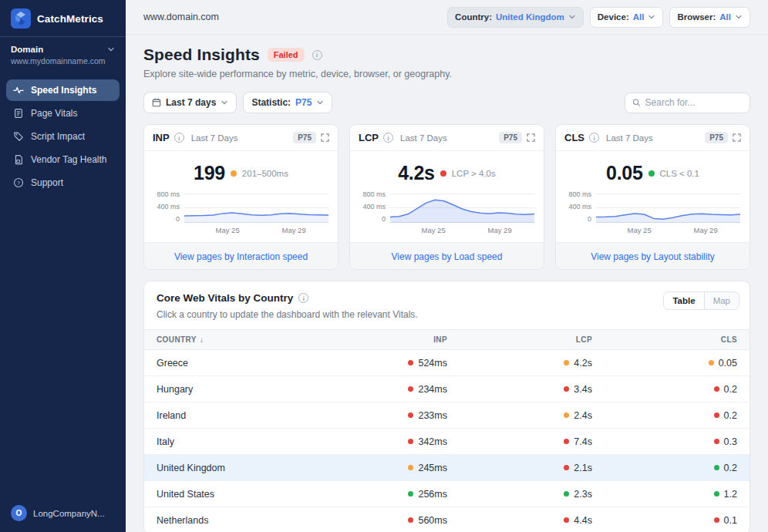 Image resolution: width=768 pixels, height=532 pixels. Describe the element at coordinates (627, 17) in the screenshot. I see `device-filter: Device: All` at that location.